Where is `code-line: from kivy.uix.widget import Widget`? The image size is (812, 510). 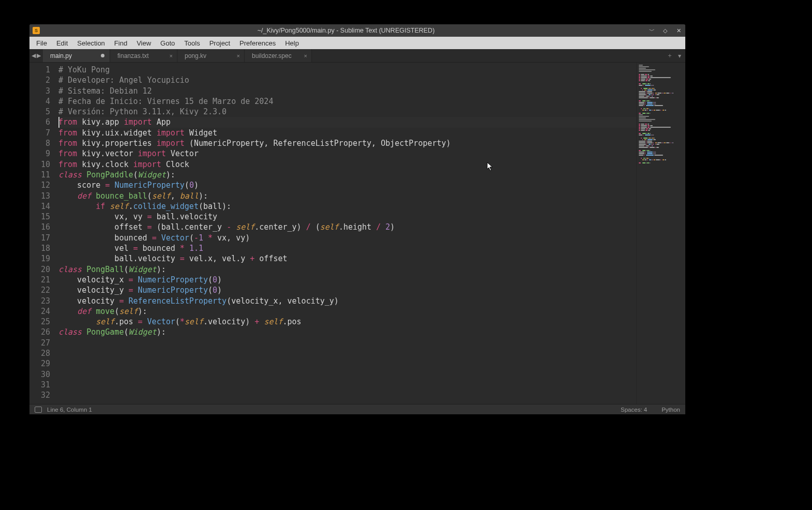
code-line: from kivy.uix.widget import Widget is located at coordinates (348, 133).